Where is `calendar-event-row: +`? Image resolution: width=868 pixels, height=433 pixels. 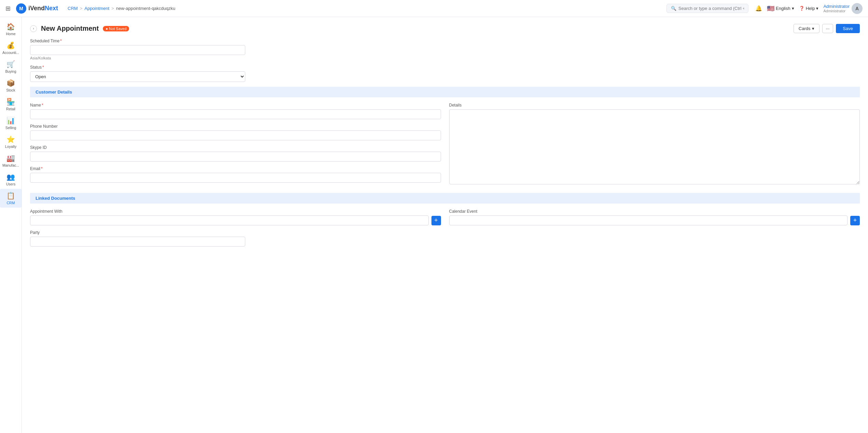
calendar-event-row: + is located at coordinates (655, 221).